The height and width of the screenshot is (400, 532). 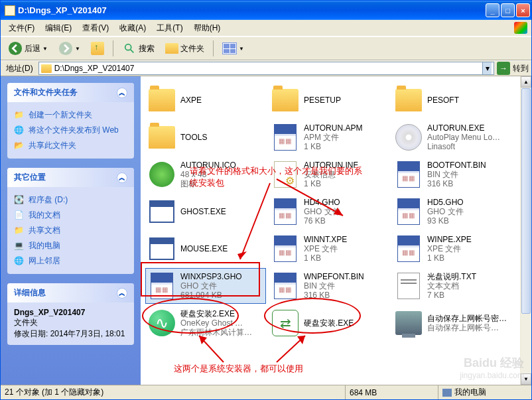 What do you see at coordinates (331, 174) in the screenshot?
I see `file-info-1: 安装信息` at bounding box center [331, 174].